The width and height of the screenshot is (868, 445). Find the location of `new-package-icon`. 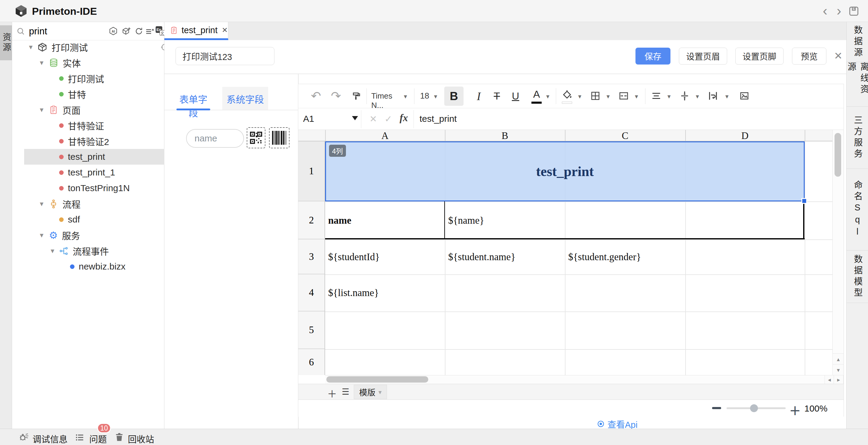

new-package-icon is located at coordinates (127, 31).